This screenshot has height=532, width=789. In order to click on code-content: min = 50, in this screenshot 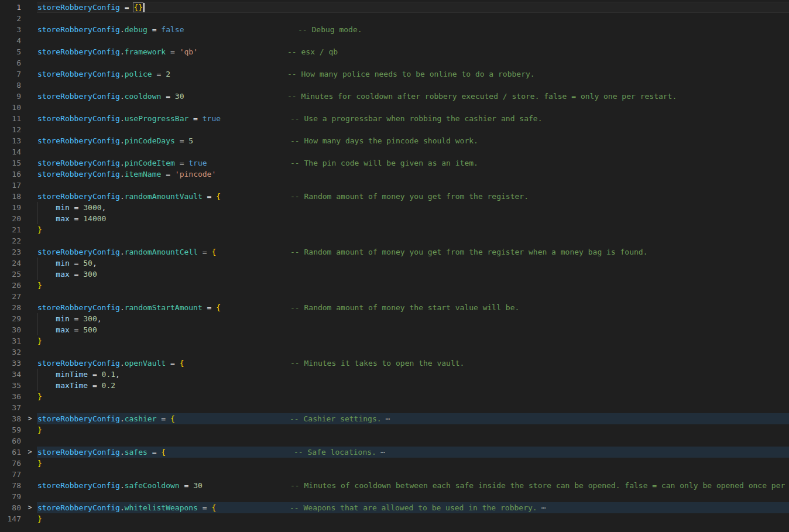, I will do `click(413, 263)`.